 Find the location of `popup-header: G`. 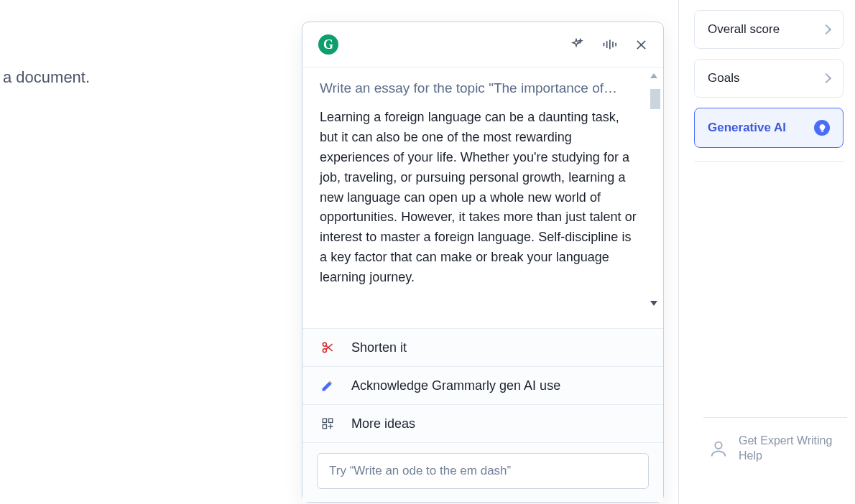

popup-header: G is located at coordinates (483, 45).